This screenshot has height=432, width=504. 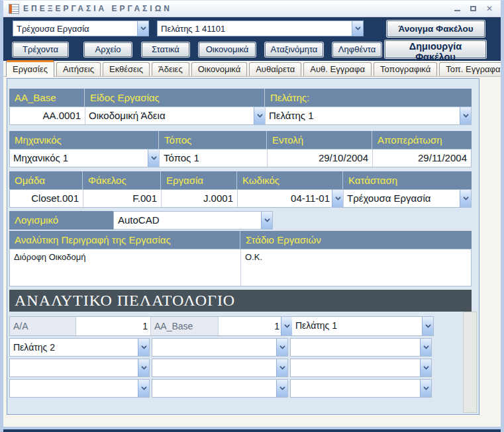 What do you see at coordinates (240, 300) in the screenshot?
I see `subform-section-title: ΑΝΑΛΥΤΙΚΟ ΠΕΛΑΤΟΛΟΓΙΟ` at bounding box center [240, 300].